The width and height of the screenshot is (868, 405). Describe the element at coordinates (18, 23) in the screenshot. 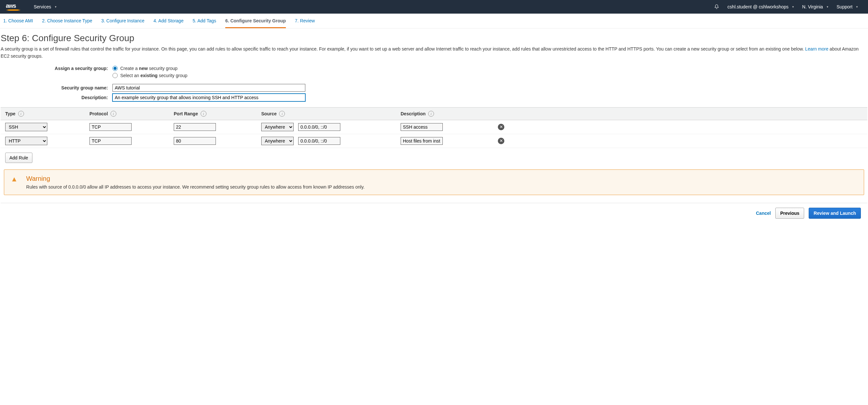

I see `wizard-step-1: 1. Choose AMI` at that location.